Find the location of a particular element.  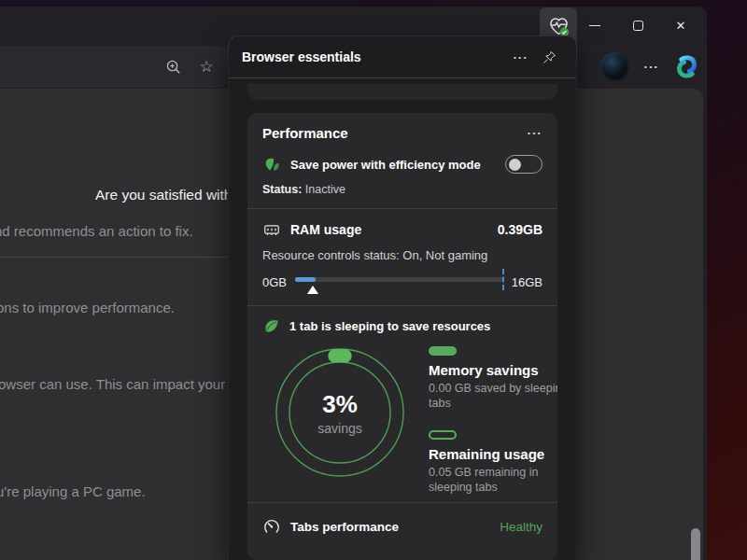

status-label: Status: is located at coordinates (282, 189).